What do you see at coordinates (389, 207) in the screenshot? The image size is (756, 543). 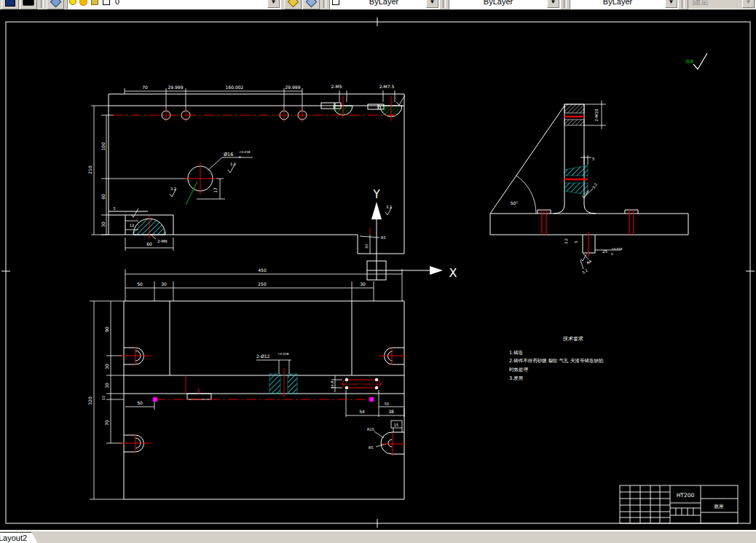 I see `roughness-foot: 3.2` at bounding box center [389, 207].